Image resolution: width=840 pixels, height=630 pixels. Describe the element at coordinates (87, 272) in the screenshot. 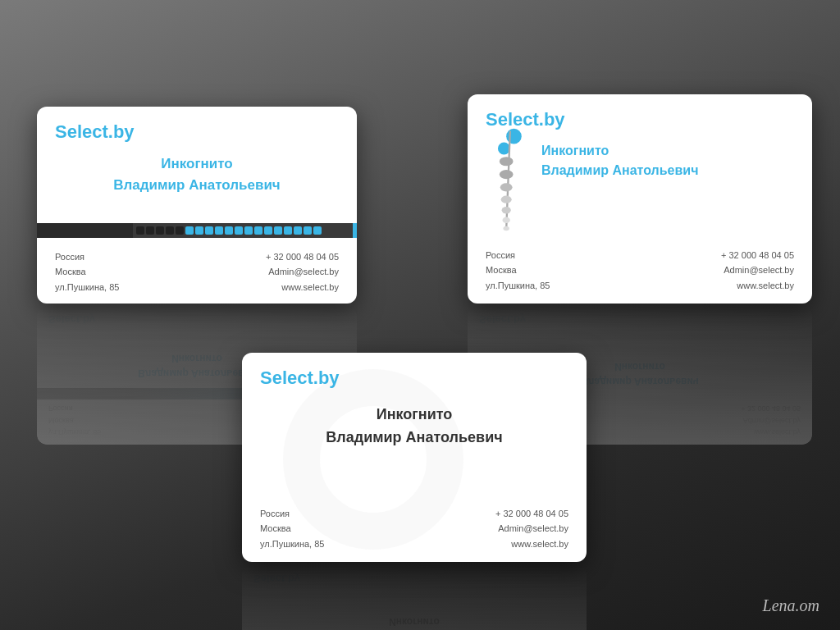

I see `card1-address2: Москва` at that location.